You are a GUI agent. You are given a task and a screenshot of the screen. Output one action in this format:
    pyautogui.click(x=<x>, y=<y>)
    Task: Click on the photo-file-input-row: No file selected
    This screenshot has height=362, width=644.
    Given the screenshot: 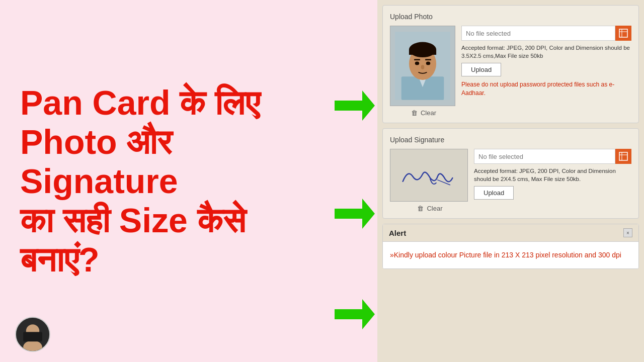 What is the action you would take?
    pyautogui.click(x=546, y=33)
    